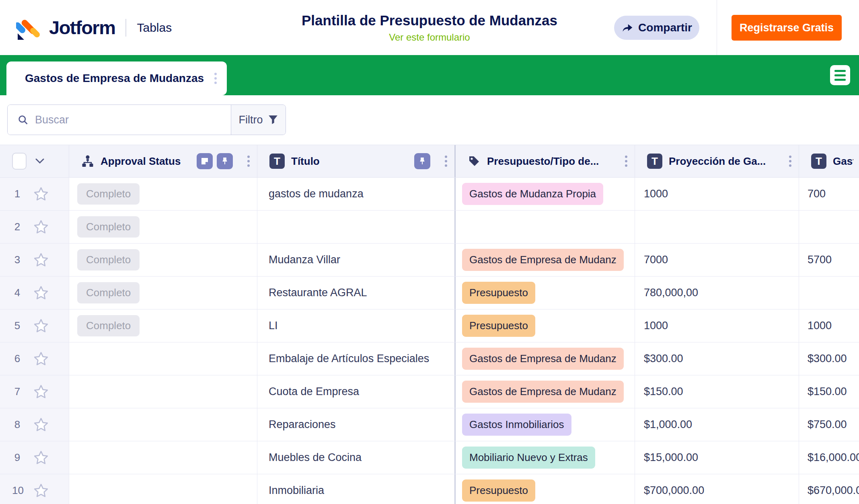  I want to click on gastos-cell: 5700, so click(829, 260).